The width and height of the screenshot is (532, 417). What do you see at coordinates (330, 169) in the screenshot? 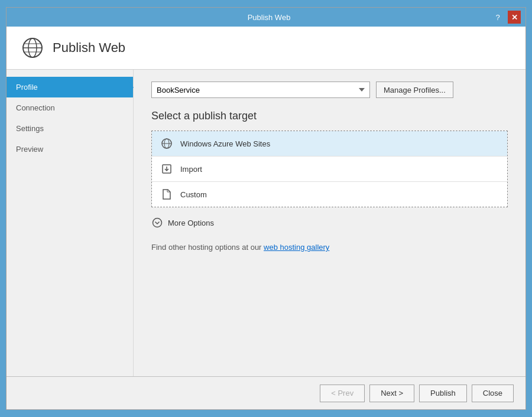
I see `target-item-import: Import` at bounding box center [330, 169].